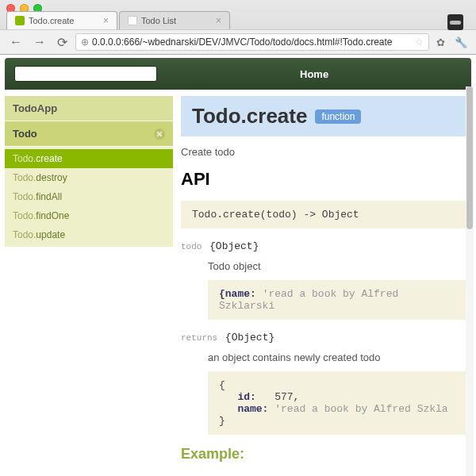 Image resolution: width=476 pixels, height=476 pixels. I want to click on sidebar-head-label: Todo, so click(25, 133).